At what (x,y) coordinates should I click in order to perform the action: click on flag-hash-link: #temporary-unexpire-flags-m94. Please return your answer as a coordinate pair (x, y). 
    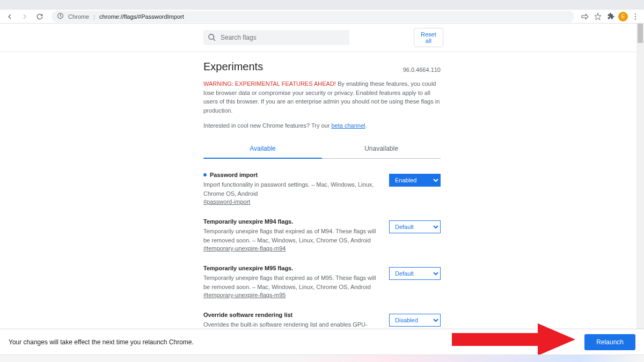
    Looking at the image, I should click on (245, 248).